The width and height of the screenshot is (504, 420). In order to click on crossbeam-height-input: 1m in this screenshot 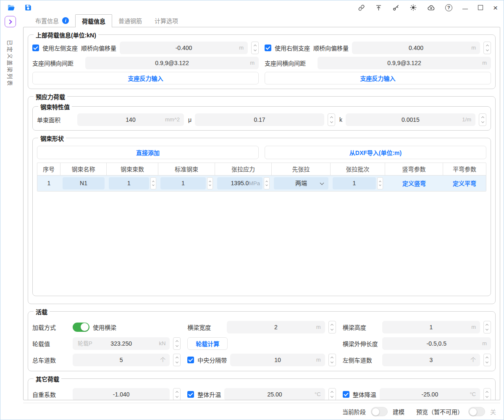, I will do `click(431, 327)`.